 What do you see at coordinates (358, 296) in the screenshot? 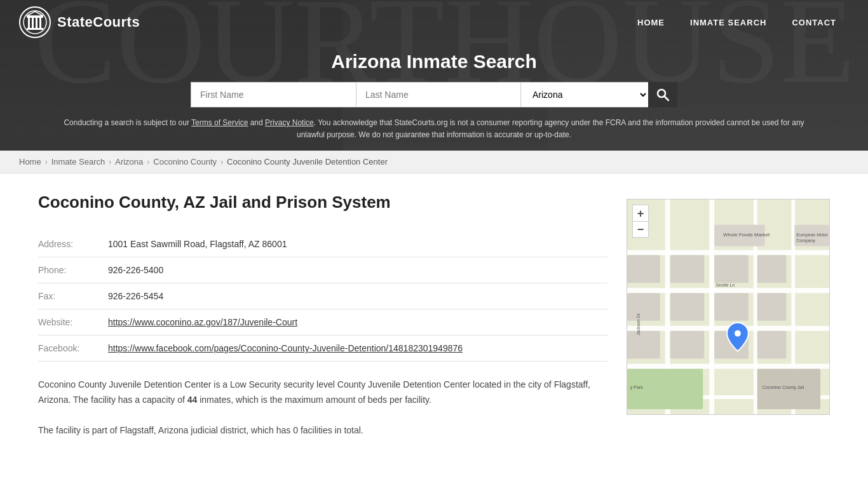
I see `fax-value: 926-226-5454` at bounding box center [358, 296].